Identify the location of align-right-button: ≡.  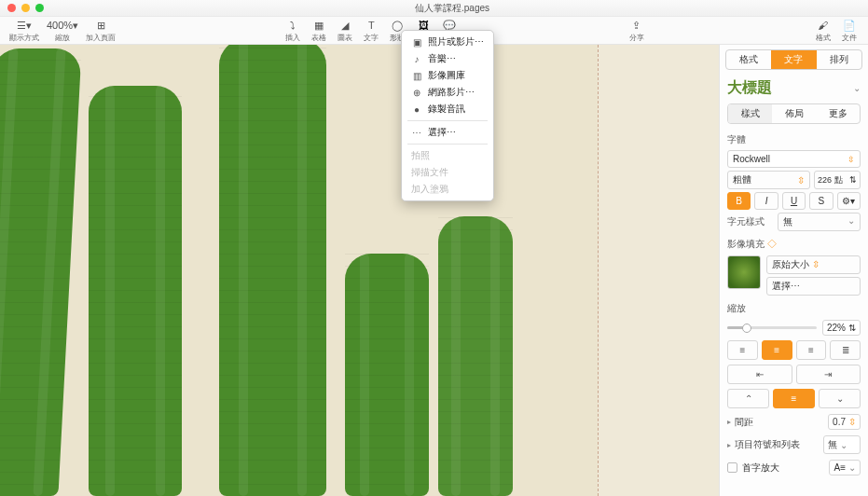
(811, 351).